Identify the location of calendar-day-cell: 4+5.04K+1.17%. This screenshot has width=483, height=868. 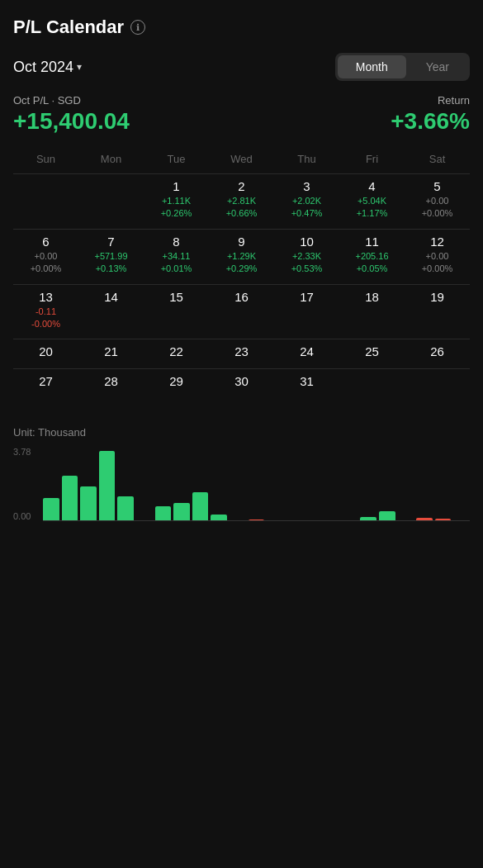
(372, 202).